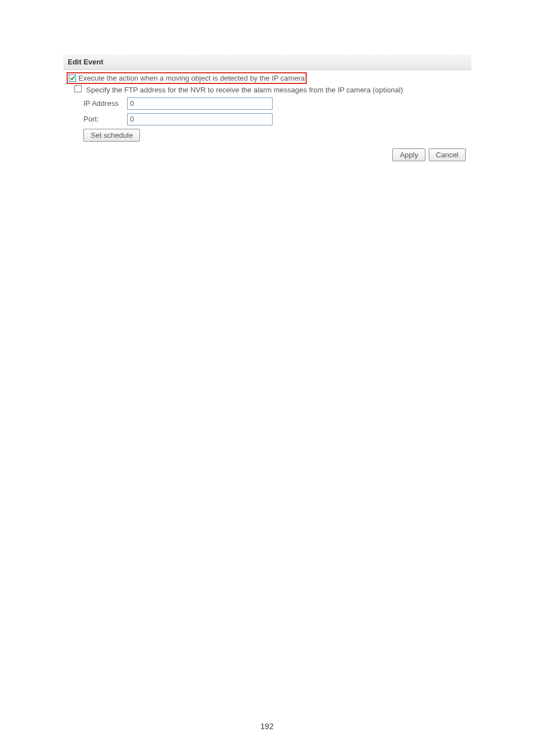 The width and height of the screenshot is (534, 756). Describe the element at coordinates (268, 111) in the screenshot. I see `ftp-field-group: IP Address Port:` at that location.